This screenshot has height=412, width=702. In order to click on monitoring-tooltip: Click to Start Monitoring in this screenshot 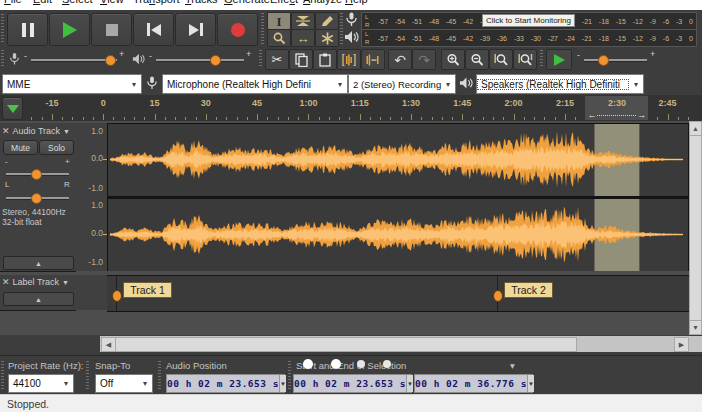, I will do `click(528, 20)`.